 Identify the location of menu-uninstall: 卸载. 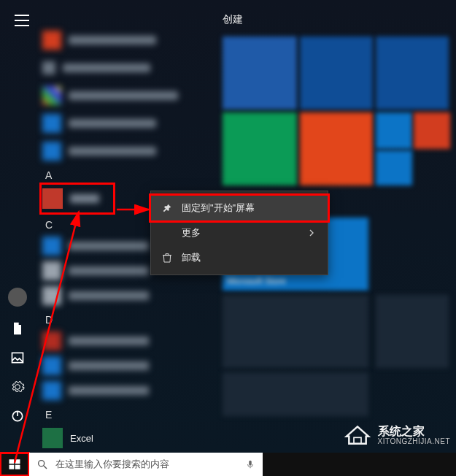
(239, 258).